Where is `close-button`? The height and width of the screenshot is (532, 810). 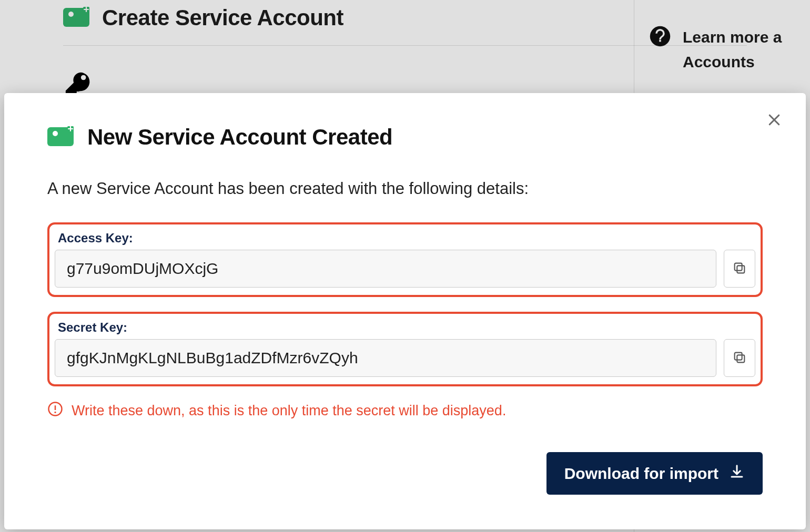
close-button is located at coordinates (774, 120).